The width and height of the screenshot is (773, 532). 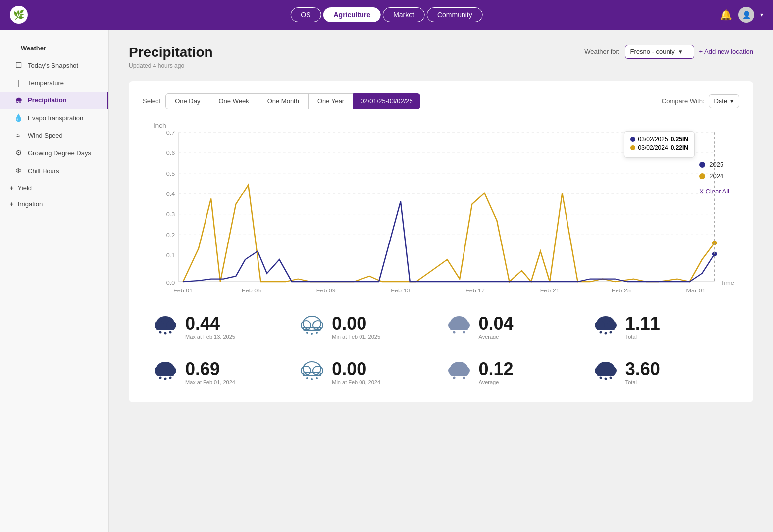 What do you see at coordinates (679, 148) in the screenshot?
I see `tooltip-value-2024: 0.22IN` at bounding box center [679, 148].